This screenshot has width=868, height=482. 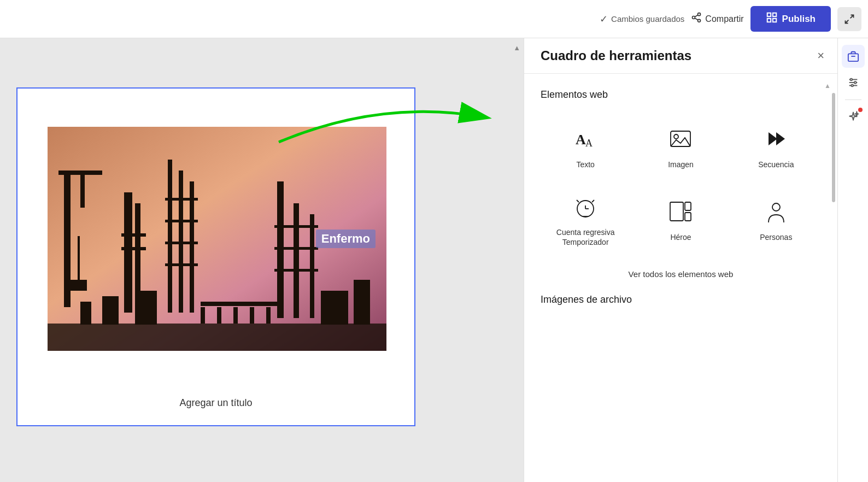 What do you see at coordinates (853, 56) in the screenshot?
I see `toolbox-sidebar-button` at bounding box center [853, 56].